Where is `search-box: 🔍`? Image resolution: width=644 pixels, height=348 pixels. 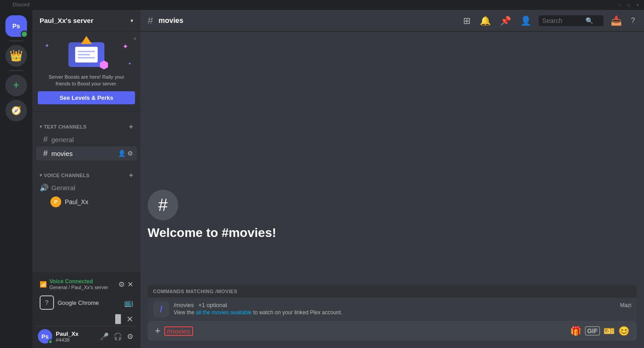 search-box: 🔍 is located at coordinates (571, 21).